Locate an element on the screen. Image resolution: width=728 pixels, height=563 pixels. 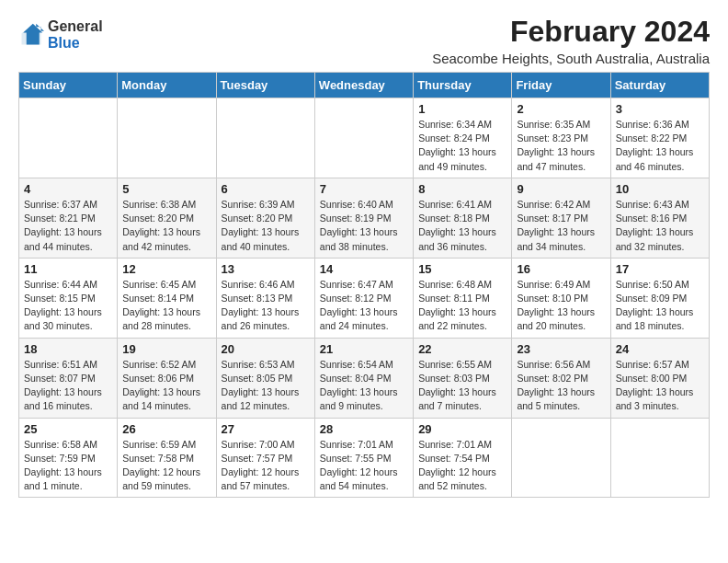
header-day-sunday: Sunday is located at coordinates (68, 86).